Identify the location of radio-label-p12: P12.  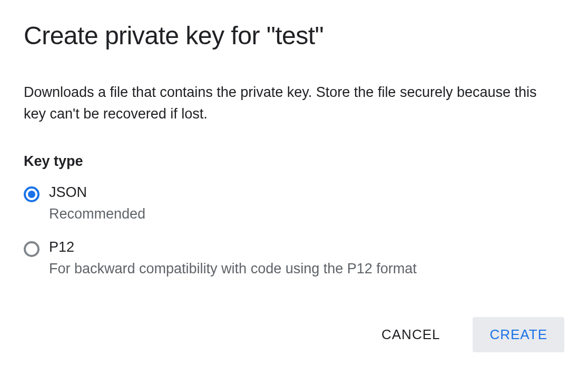
(233, 248).